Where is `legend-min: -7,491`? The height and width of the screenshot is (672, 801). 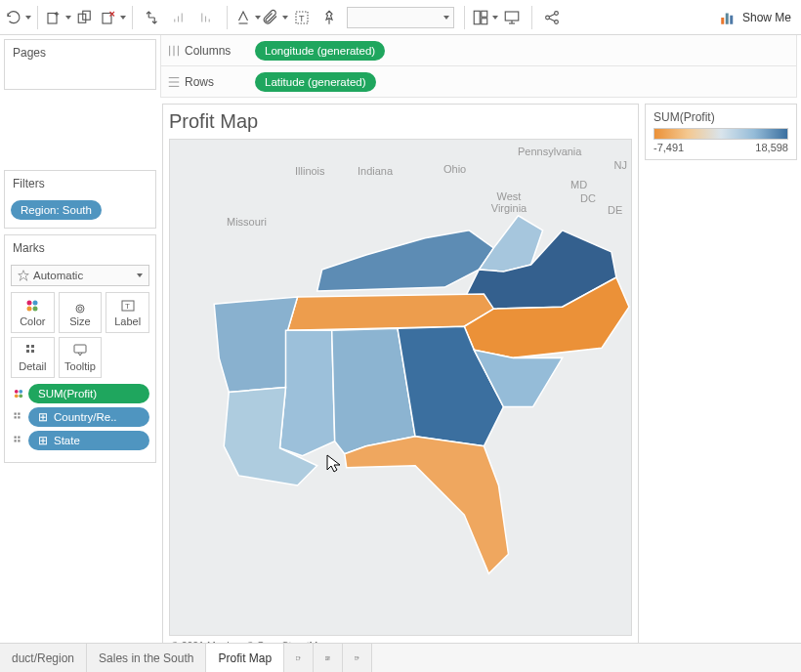
legend-min: -7,491 is located at coordinates (668, 147).